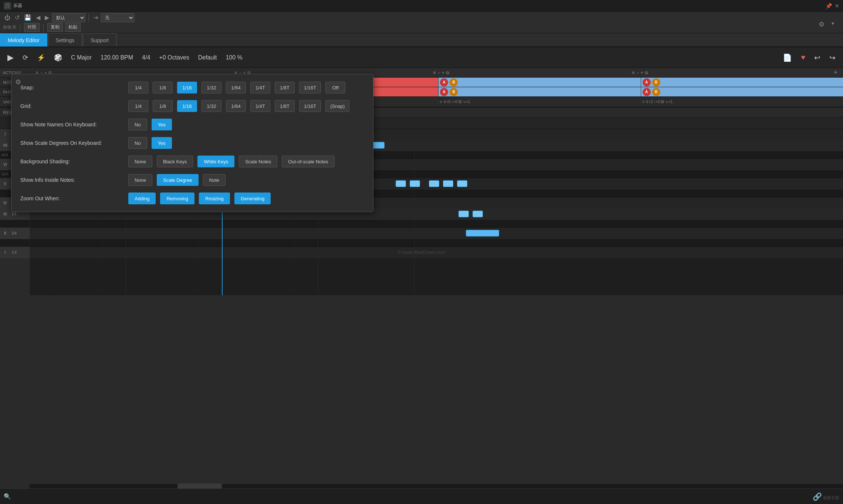  What do you see at coordinates (837, 6) in the screenshot?
I see `close-button: ✕` at bounding box center [837, 6].